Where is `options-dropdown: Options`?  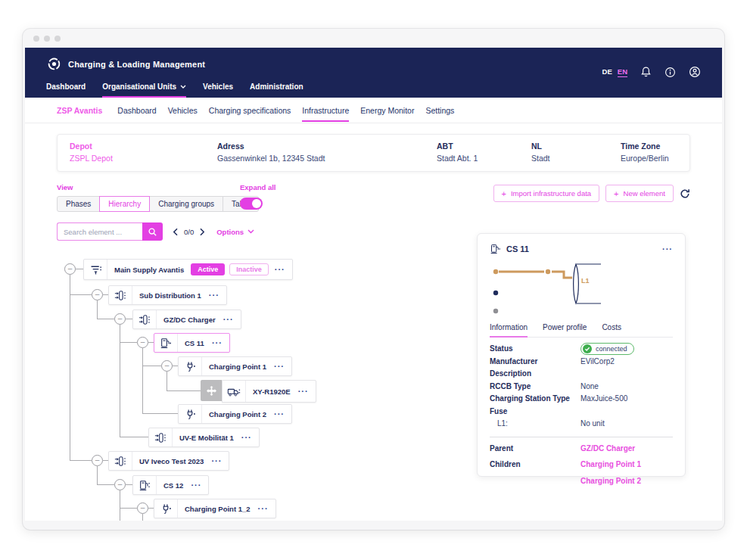
options-dropdown: Options is located at coordinates (235, 232).